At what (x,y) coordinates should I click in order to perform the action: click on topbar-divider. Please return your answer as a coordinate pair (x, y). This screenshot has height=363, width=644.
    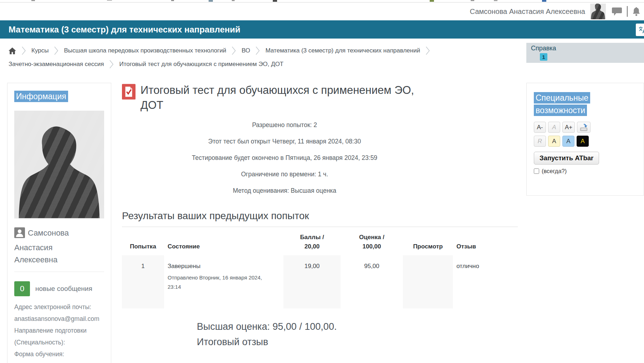
    Looking at the image, I should click on (627, 11).